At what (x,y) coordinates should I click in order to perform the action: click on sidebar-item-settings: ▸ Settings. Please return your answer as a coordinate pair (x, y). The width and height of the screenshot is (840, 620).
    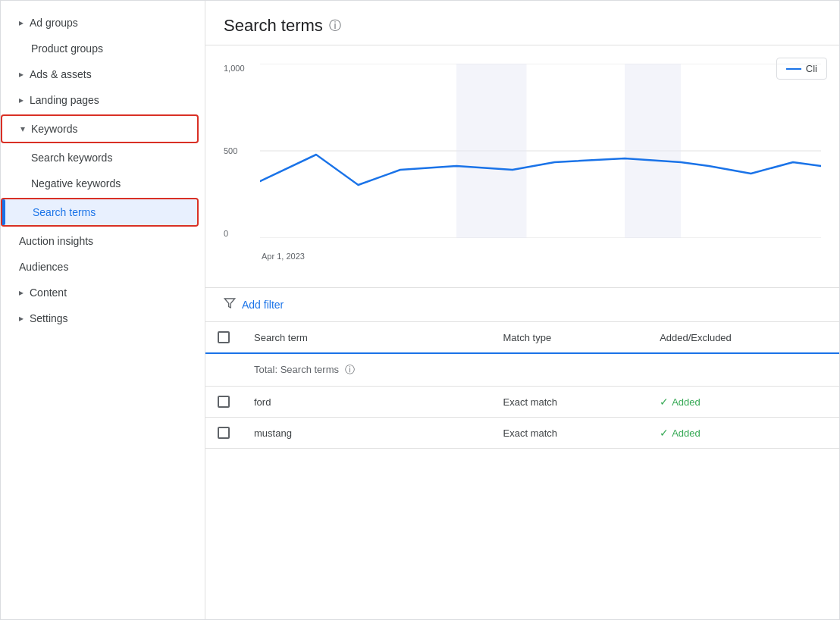
    Looking at the image, I should click on (100, 318).